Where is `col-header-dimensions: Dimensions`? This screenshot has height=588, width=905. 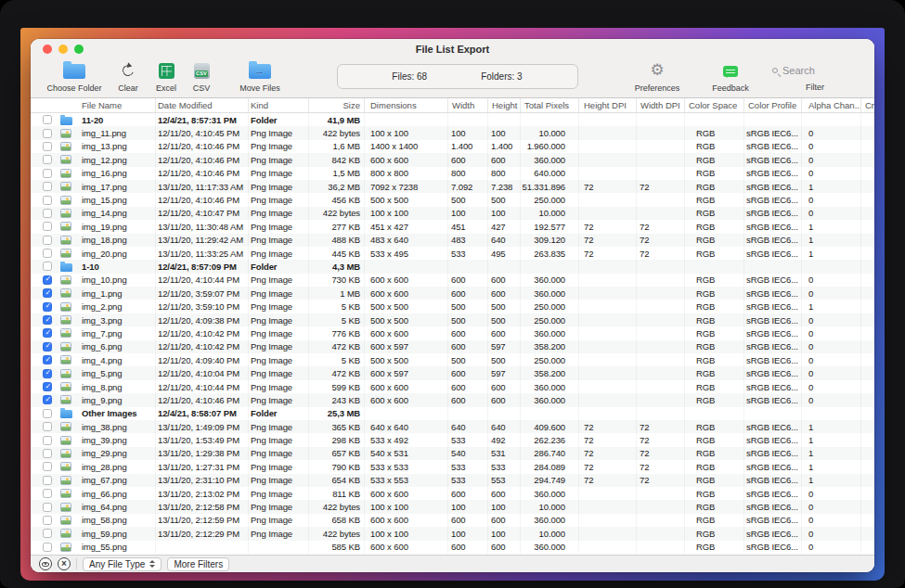 col-header-dimensions: Dimensions is located at coordinates (407, 106).